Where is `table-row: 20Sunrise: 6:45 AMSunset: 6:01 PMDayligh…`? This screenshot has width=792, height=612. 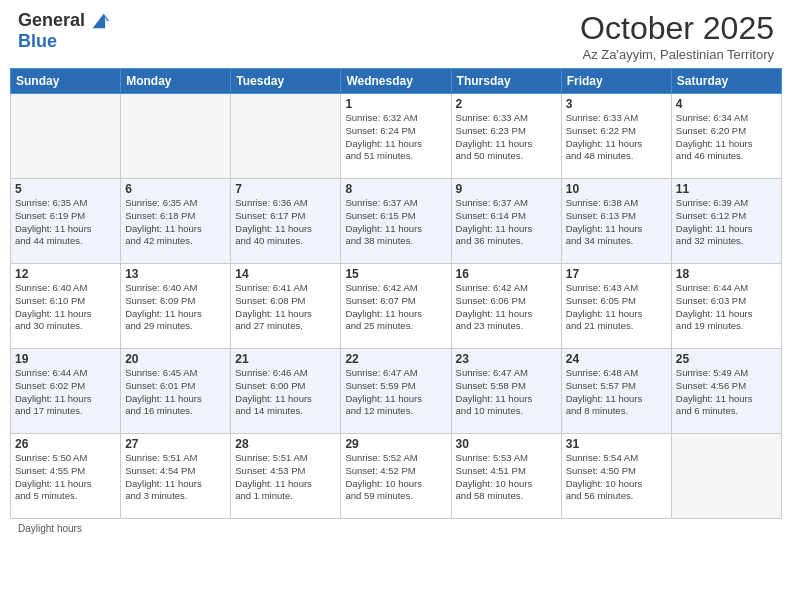 table-row: 20Sunrise: 6:45 AMSunset: 6:01 PMDayligh… is located at coordinates (176, 392).